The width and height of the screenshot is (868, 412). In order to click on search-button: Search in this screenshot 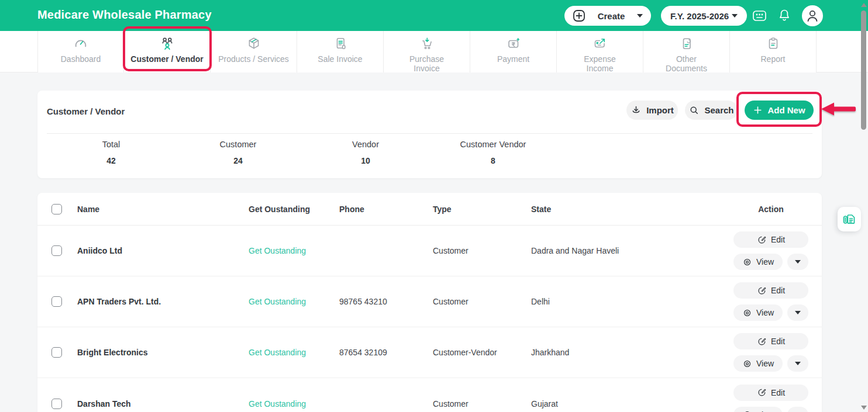, I will do `click(711, 110)`.